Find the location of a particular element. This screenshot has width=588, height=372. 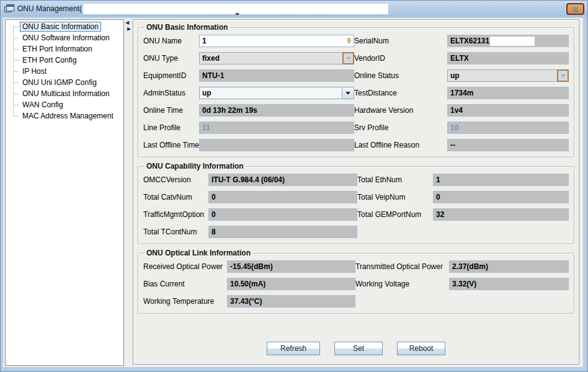

last-offline-time-value is located at coordinates (277, 145).